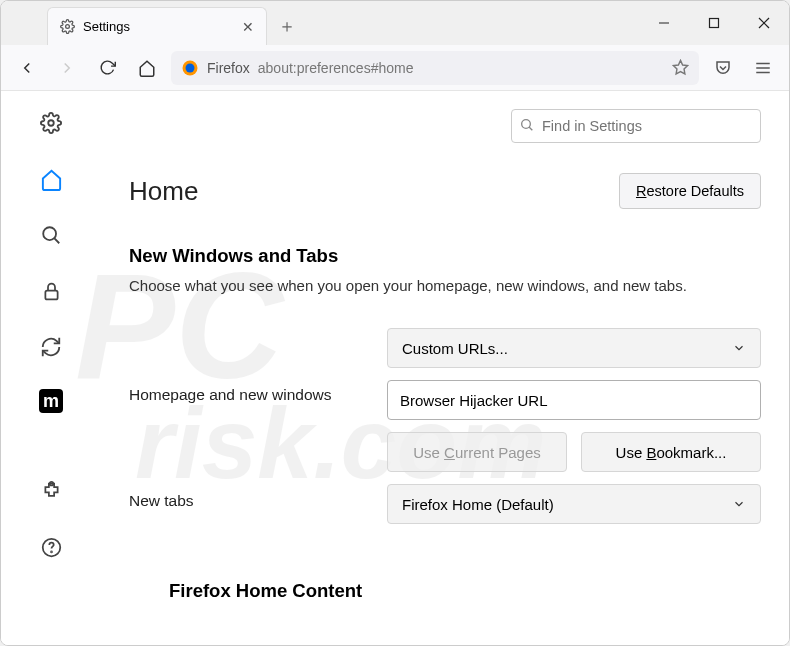 The width and height of the screenshot is (790, 646). What do you see at coordinates (51, 347) in the screenshot?
I see `sidebar-item-sync` at bounding box center [51, 347].